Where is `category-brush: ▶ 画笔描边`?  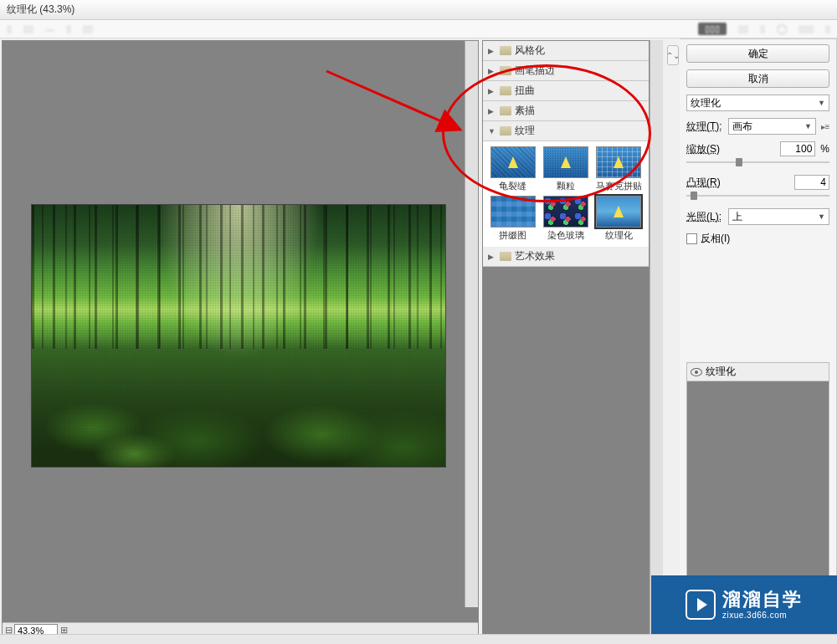 category-brush: ▶ 画笔描边 is located at coordinates (566, 71).